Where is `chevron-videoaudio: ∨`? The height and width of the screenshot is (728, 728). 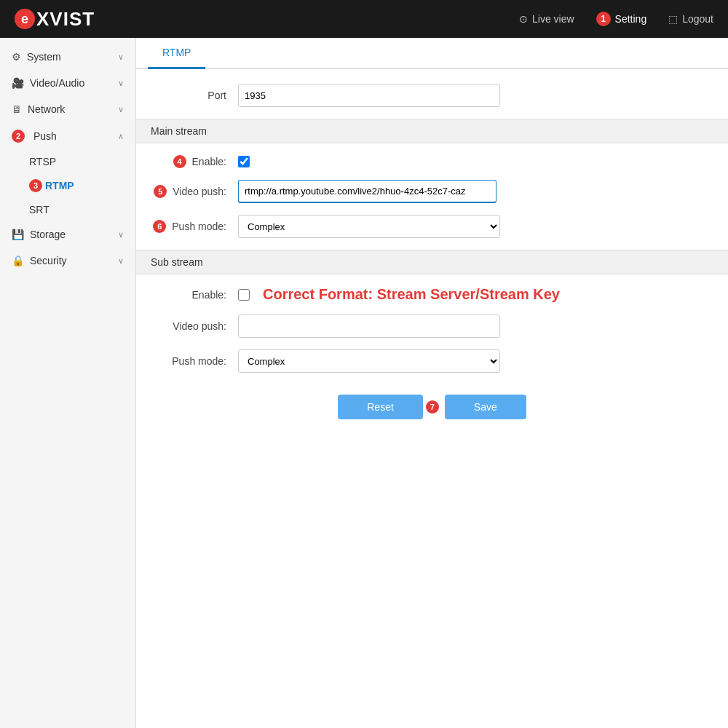 chevron-videoaudio: ∨ is located at coordinates (121, 83).